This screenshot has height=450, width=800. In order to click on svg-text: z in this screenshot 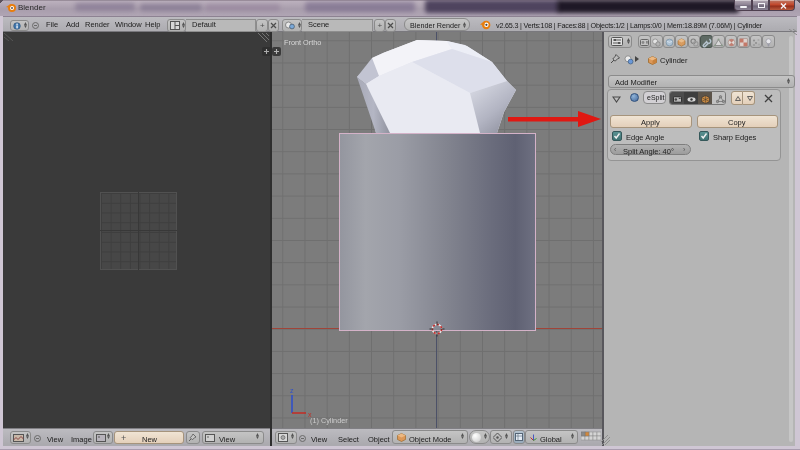, I will do `click(292, 390)`.